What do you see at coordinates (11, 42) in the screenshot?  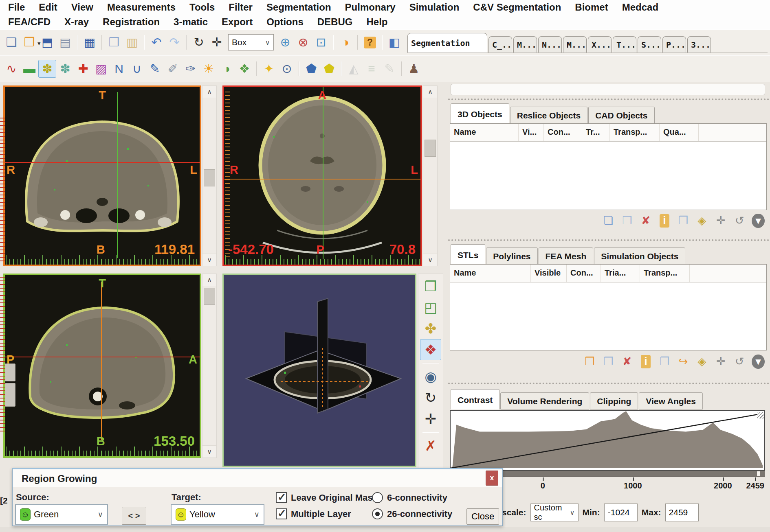 I see `new-project-icon: ❏` at bounding box center [11, 42].